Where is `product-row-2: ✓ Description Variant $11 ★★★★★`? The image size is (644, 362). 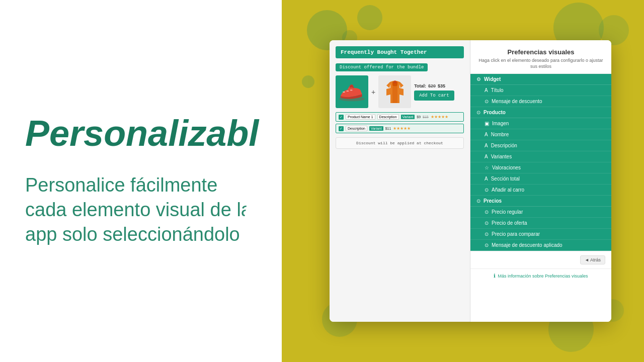 product-row-2: ✓ Description Variant $11 ★★★★★ is located at coordinates (399, 129).